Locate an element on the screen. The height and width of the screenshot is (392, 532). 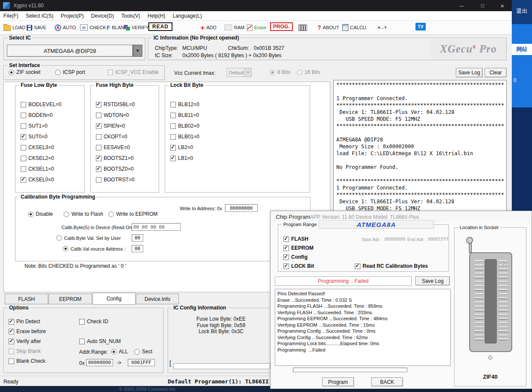
addr-from-input: 00000000 is located at coordinates (100, 363).